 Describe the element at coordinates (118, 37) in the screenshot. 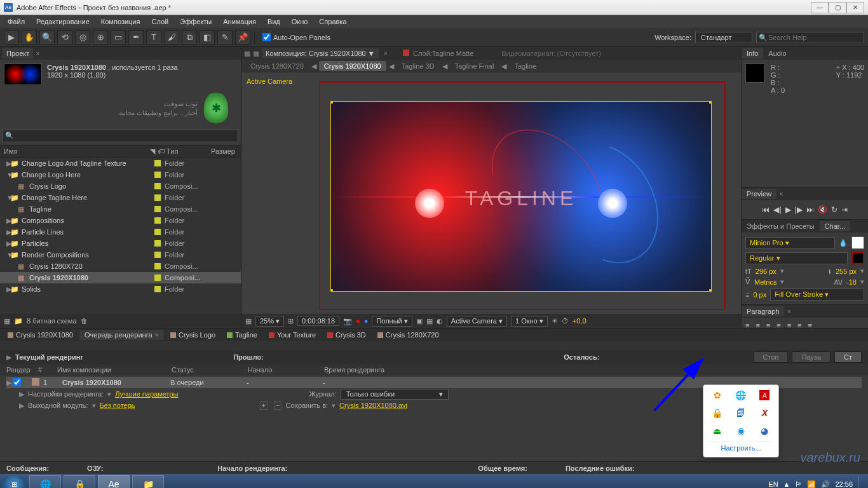

I see `rectangle-tool: ▭` at that location.